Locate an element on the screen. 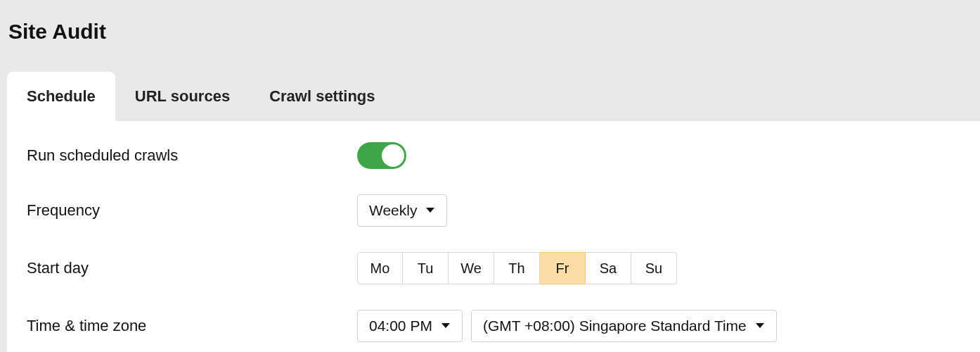 The height and width of the screenshot is (352, 980). tab-crawl-settings: Crawl settings is located at coordinates (322, 96).